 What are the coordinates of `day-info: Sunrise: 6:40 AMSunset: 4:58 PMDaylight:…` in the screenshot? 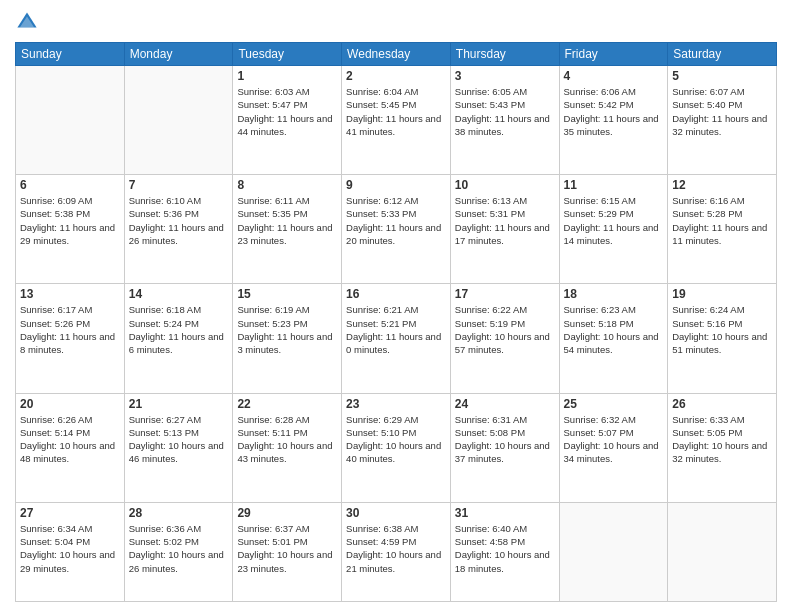 It's located at (505, 548).